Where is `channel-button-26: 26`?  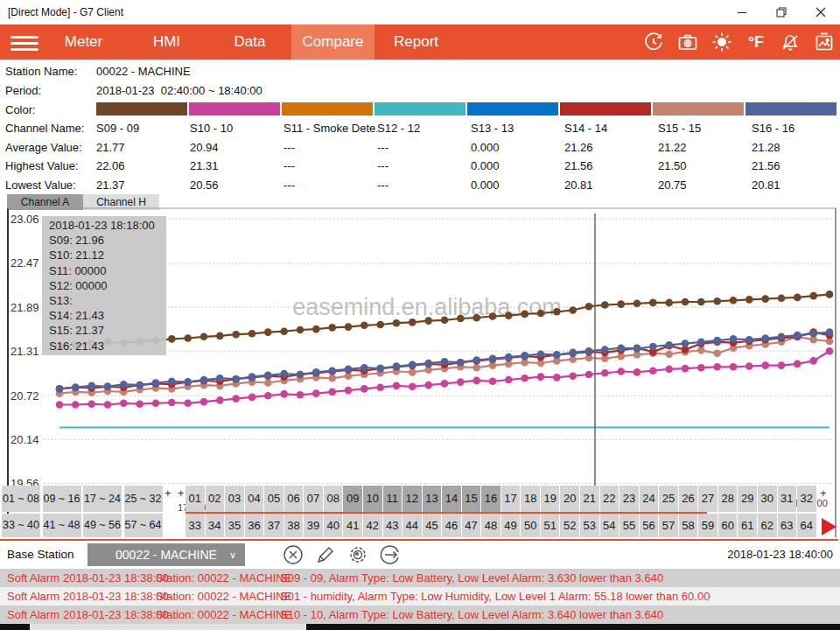 channel-button-26: 26 is located at coordinates (689, 499).